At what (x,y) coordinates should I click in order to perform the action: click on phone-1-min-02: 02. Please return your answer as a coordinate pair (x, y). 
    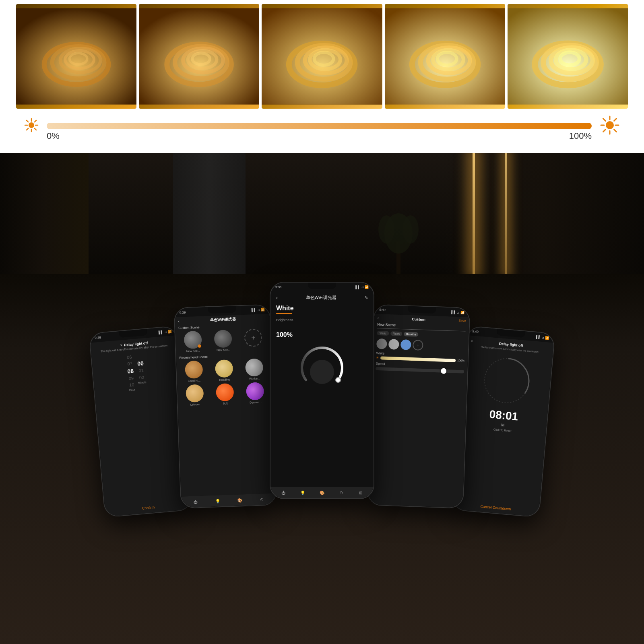
    Looking at the image, I should click on (142, 378).